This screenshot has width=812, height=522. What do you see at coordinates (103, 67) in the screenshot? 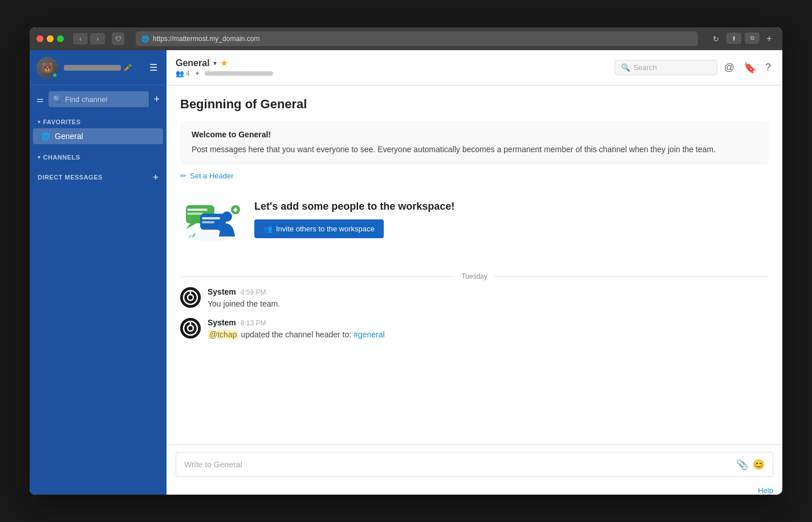
I see `user-info: 🥕` at bounding box center [103, 67].